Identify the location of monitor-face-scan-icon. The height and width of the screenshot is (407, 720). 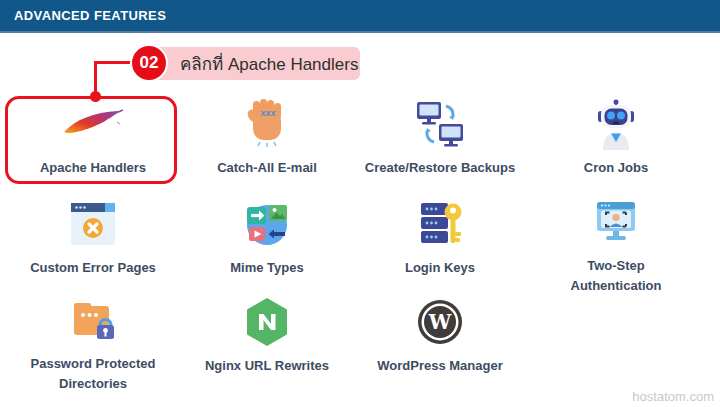
(616, 223).